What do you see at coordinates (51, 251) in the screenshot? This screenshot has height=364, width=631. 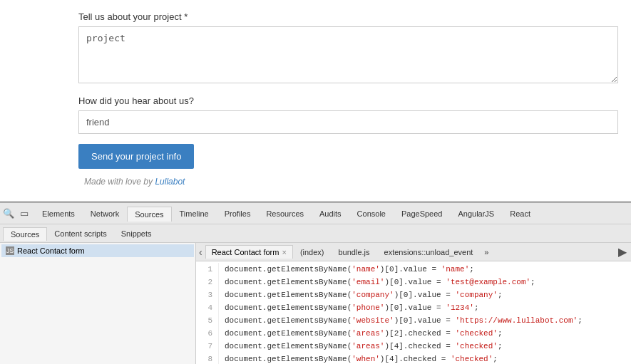 I see `tree-item-label: React Contact form` at bounding box center [51, 251].